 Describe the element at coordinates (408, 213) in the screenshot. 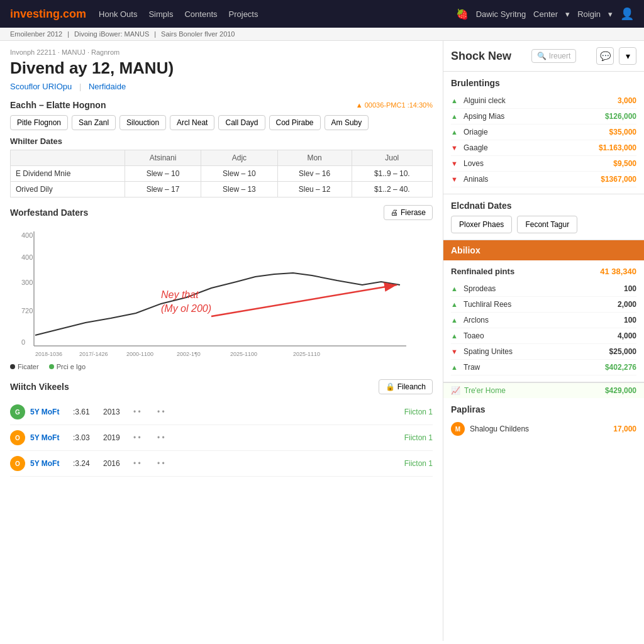

I see `chart-fierase-button: 🖨 Fierase` at that location.